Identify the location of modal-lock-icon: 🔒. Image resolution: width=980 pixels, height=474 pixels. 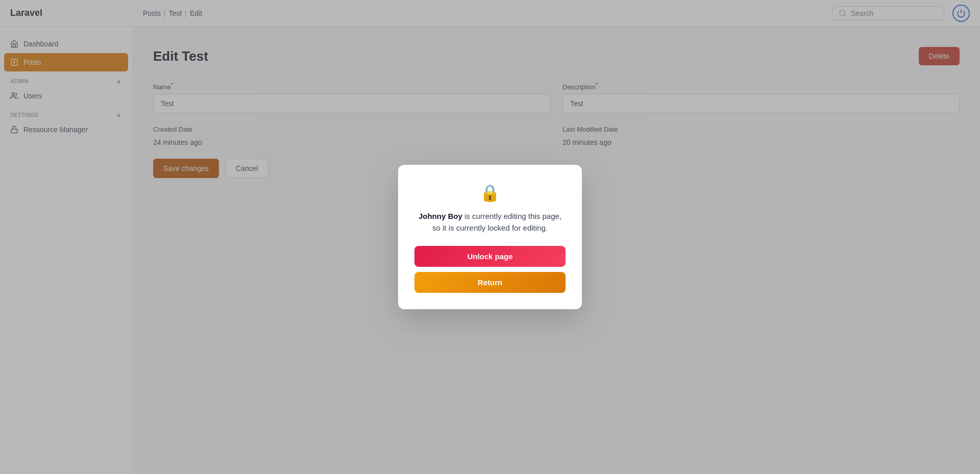
(490, 193).